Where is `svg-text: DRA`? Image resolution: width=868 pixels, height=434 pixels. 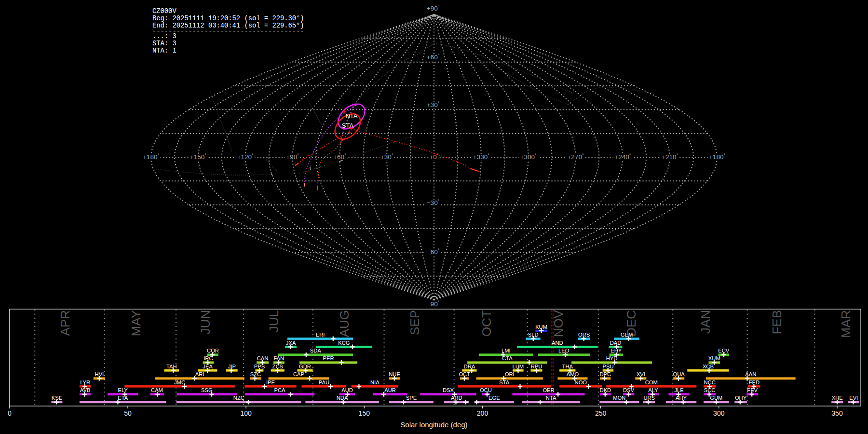 svg-text: DRA is located at coordinates (470, 366).